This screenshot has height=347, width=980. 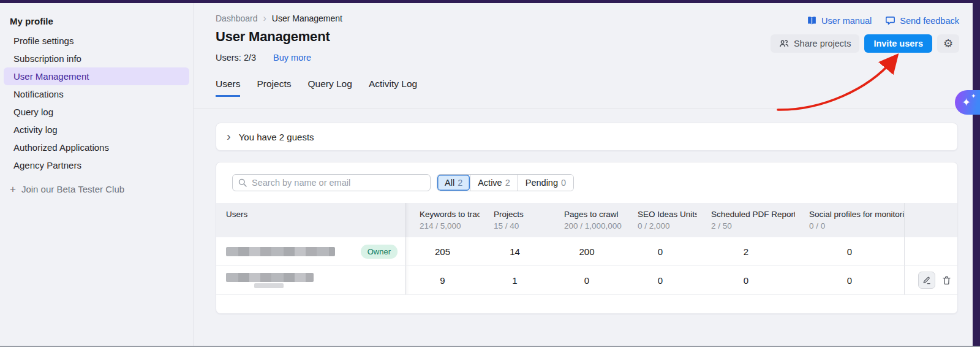 I want to click on sidebar-item-profile-settings: Profile settings, so click(x=97, y=40).